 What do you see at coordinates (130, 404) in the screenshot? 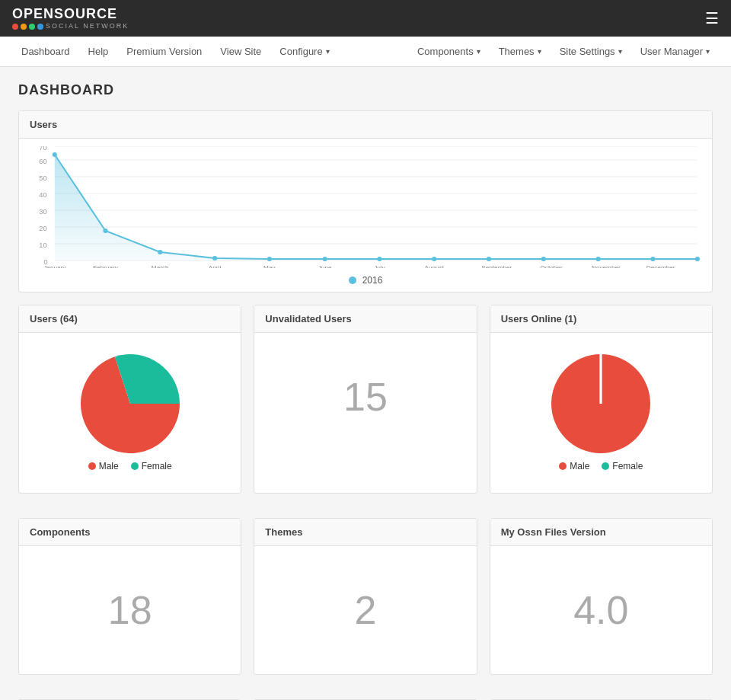
I see `users-pie-chart` at bounding box center [130, 404].